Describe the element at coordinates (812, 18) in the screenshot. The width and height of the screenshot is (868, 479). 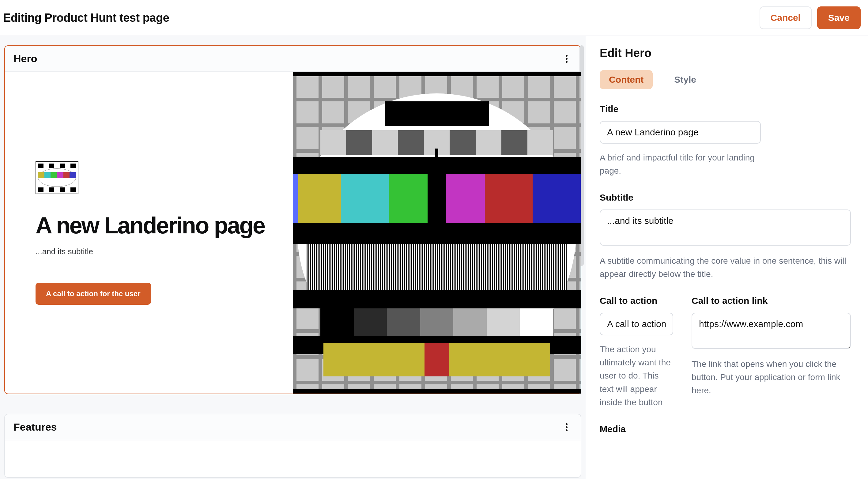
I see `top-actions: Cancel Save` at that location.